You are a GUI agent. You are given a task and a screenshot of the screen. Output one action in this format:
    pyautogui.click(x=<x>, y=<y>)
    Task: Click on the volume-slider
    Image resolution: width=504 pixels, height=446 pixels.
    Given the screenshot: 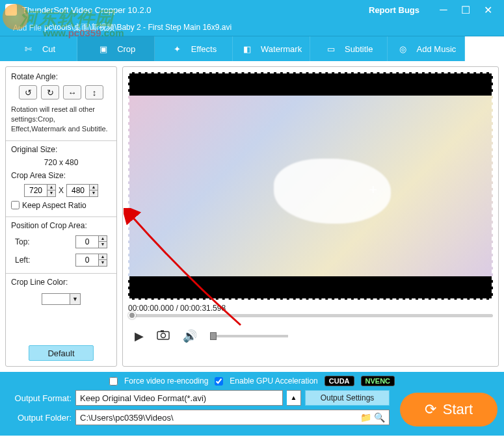 What is the action you would take?
    pyautogui.click(x=249, y=336)
    